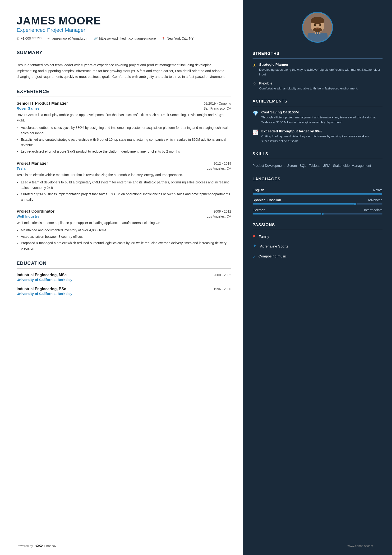  What do you see at coordinates (125, 38) in the screenshot?
I see `linkedin-item: 🔗 https://www.linkedin.com/james-moore` at bounding box center [125, 38].